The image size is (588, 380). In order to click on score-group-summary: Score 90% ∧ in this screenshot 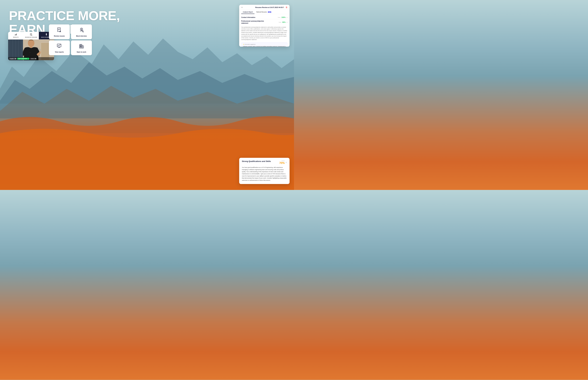, I will do `click(283, 22)`.